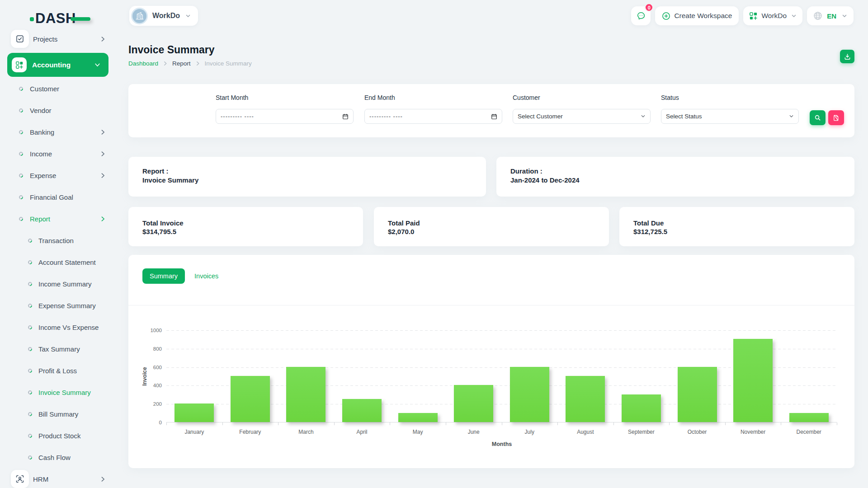 This screenshot has height=488, width=868. What do you see at coordinates (581, 117) in the screenshot?
I see `customer-select: Select Customer` at bounding box center [581, 117].